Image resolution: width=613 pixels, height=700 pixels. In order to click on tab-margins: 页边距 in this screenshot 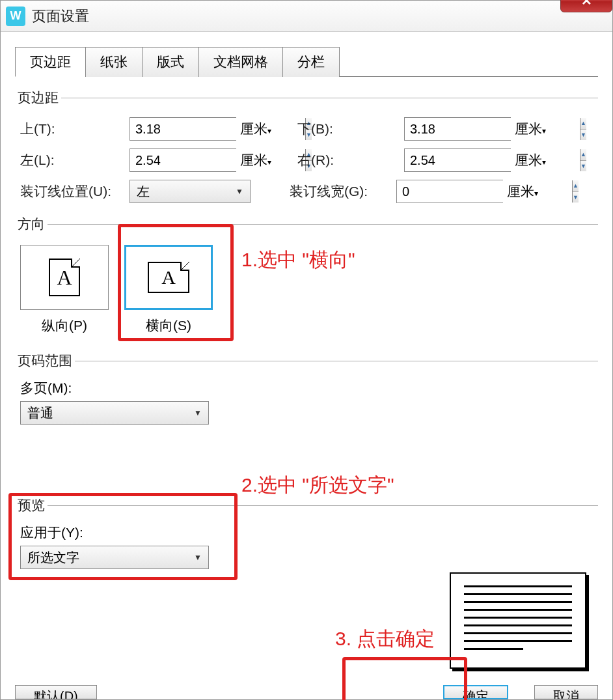, I will do `click(51, 62)`.